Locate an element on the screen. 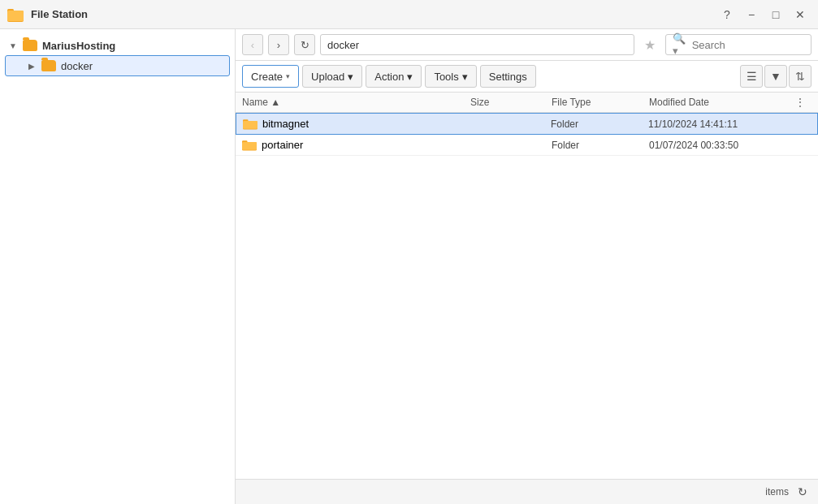 The height and width of the screenshot is (504, 818). tools-label: Tools is located at coordinates (446, 76).